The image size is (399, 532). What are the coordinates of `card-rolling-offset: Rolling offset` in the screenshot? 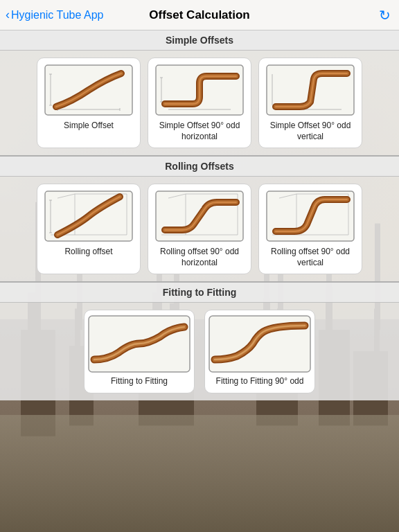 It's located at (89, 229).